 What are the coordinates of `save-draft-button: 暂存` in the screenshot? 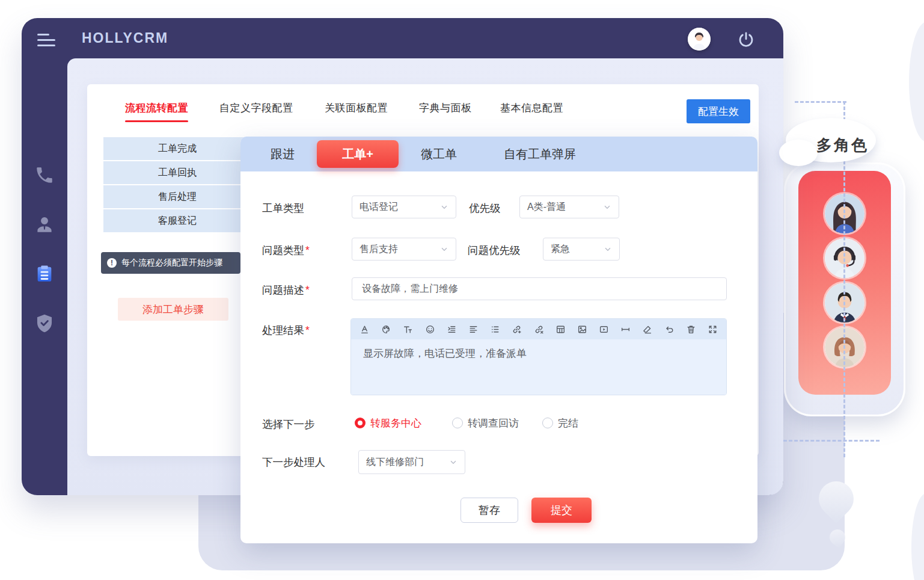 It's located at (489, 510).